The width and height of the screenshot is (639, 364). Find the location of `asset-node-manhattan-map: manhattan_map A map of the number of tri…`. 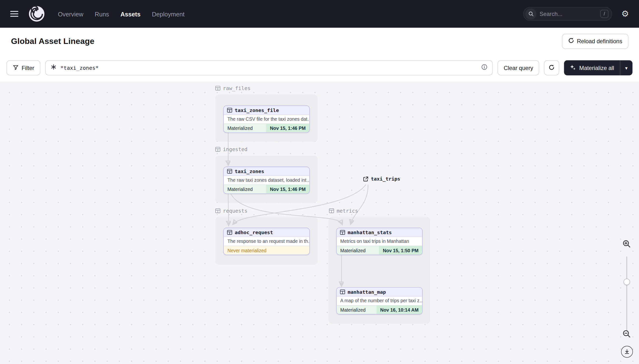

asset-node-manhattan-map: manhattan_map A map of the number of tri… is located at coordinates (379, 301).